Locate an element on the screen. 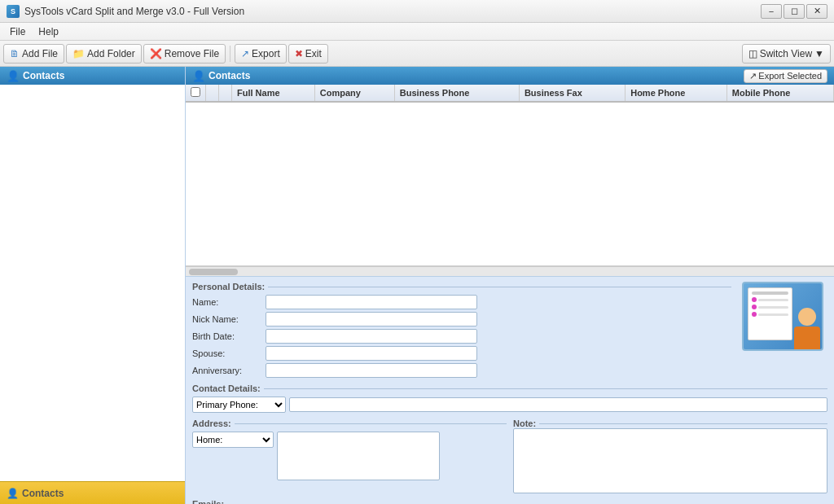 The height and width of the screenshot is (504, 834). contacts-header-left: 👤 Contacts is located at coordinates (222, 77).